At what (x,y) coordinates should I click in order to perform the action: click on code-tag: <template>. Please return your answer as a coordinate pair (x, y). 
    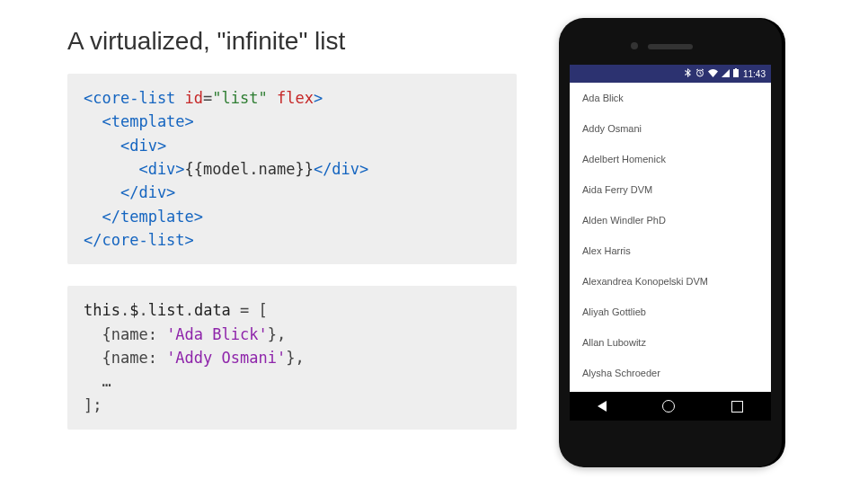
    Looking at the image, I should click on (138, 121).